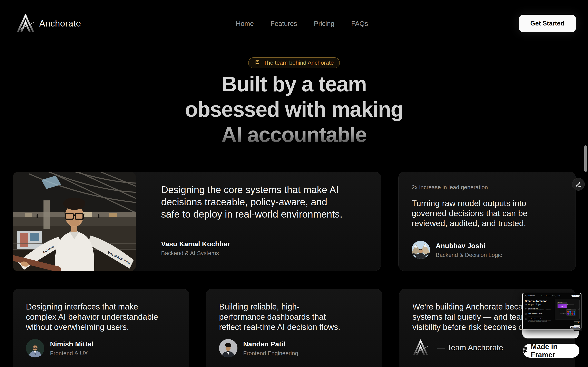 The width and height of the screenshot is (588, 367). I want to click on page-title-line-1: Built by a team, so click(294, 84).